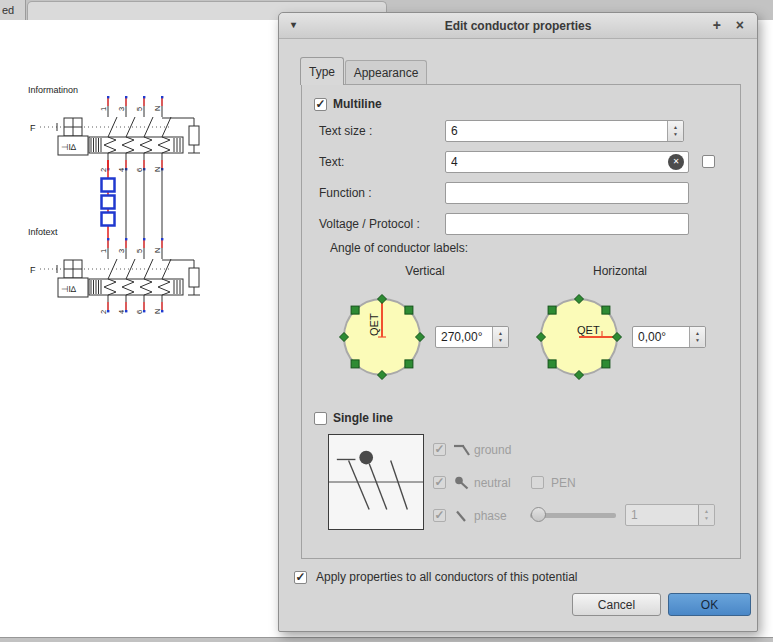  What do you see at coordinates (144, 204) in the screenshot?
I see `conductors` at bounding box center [144, 204].